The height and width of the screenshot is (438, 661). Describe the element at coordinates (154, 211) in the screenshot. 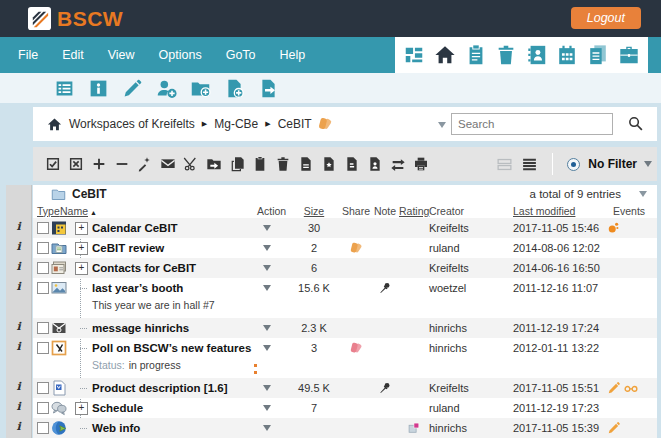

I see `column-header-name: Name▲` at that location.